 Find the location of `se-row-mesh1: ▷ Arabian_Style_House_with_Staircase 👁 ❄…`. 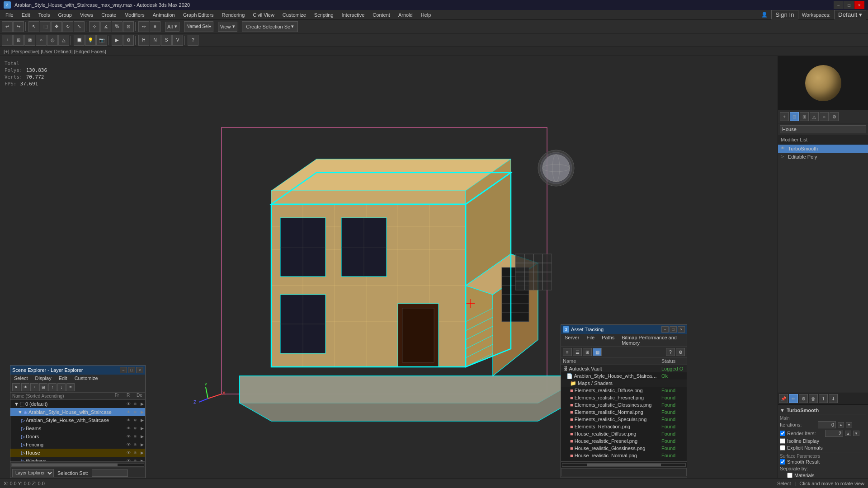

se-row-mesh1: ▷ Arabian_Style_House_with_Staircase 👁 ❄… is located at coordinates (78, 420).